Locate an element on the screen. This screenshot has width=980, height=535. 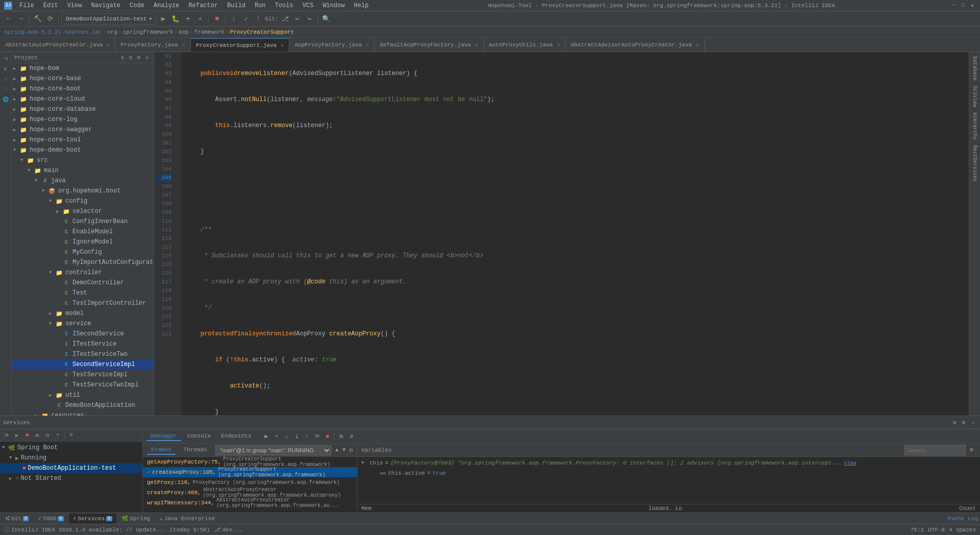
frame-item: wrapIfNecessary:344, AbstractAutoProxyCr… is located at coordinates (250, 503).